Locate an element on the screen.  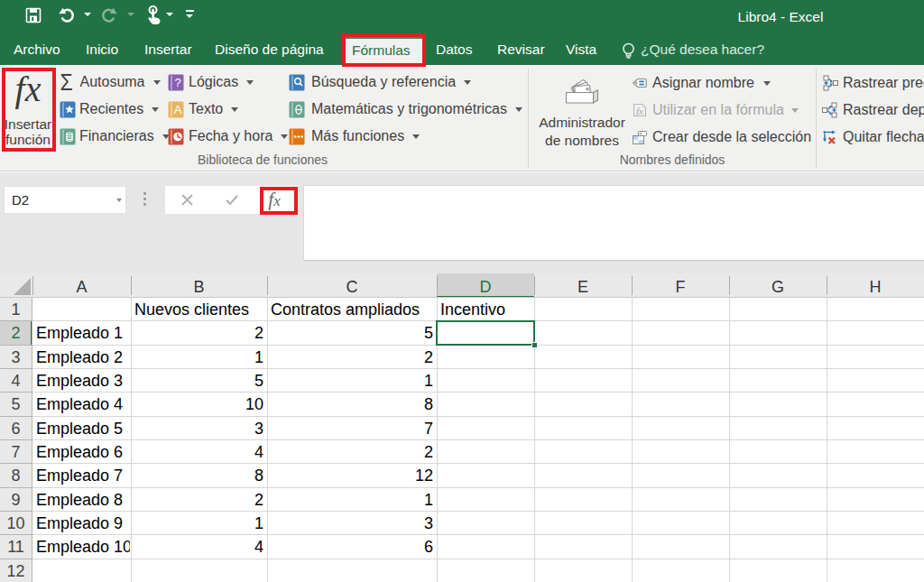
svg-text: fx is located at coordinates (640, 111).